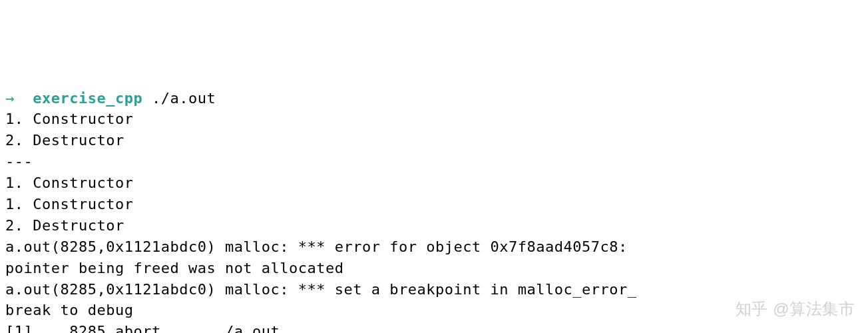 The width and height of the screenshot is (868, 333). I want to click on terminal-line: → exercise_cpp ./a.out, so click(434, 99).